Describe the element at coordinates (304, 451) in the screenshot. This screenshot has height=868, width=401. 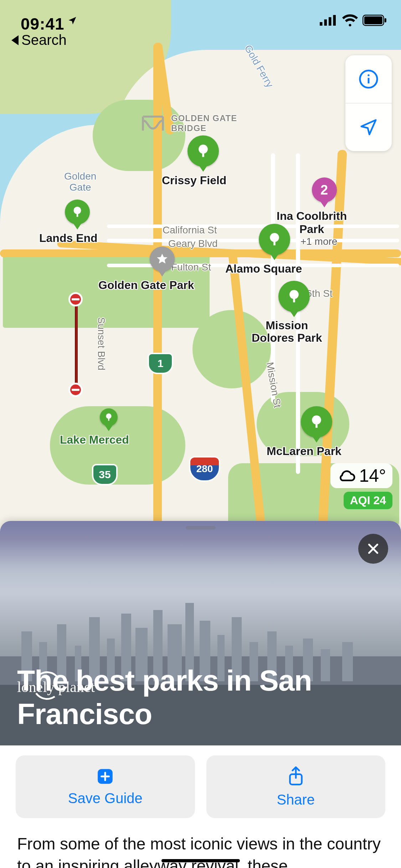
I see `pin-label: McLaren Park` at that location.